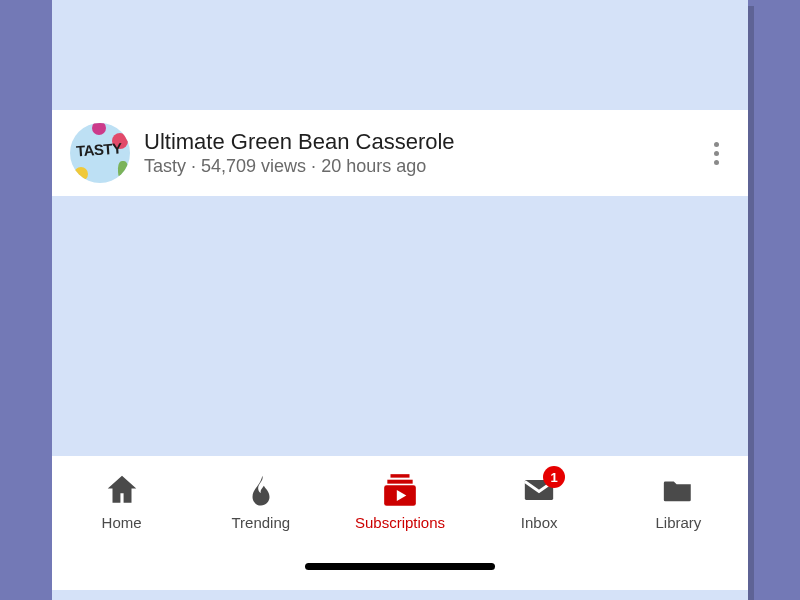 The height and width of the screenshot is (600, 800). What do you see at coordinates (100, 153) in the screenshot?
I see `channel-avatar: TASTY` at bounding box center [100, 153].